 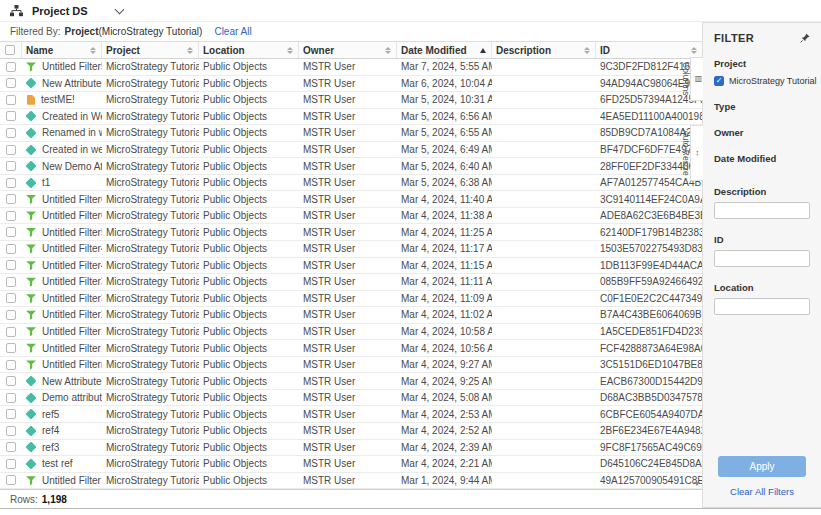 I want to click on filter-section-date-modified: Date Modified, so click(x=762, y=158).